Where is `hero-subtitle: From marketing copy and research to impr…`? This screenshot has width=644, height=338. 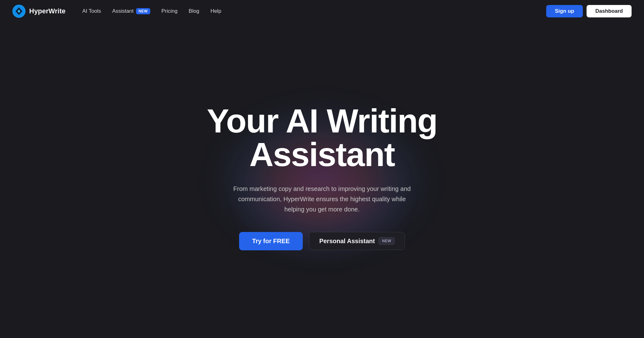 hero-subtitle: From marketing copy and research to impr… is located at coordinates (322, 199).